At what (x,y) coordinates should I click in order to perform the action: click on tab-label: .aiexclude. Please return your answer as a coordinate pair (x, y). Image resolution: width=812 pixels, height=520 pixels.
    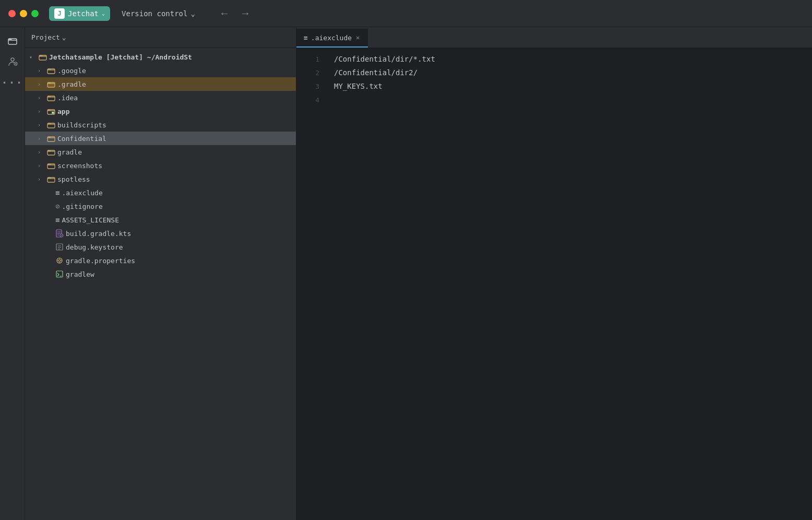
    Looking at the image, I should click on (331, 38).